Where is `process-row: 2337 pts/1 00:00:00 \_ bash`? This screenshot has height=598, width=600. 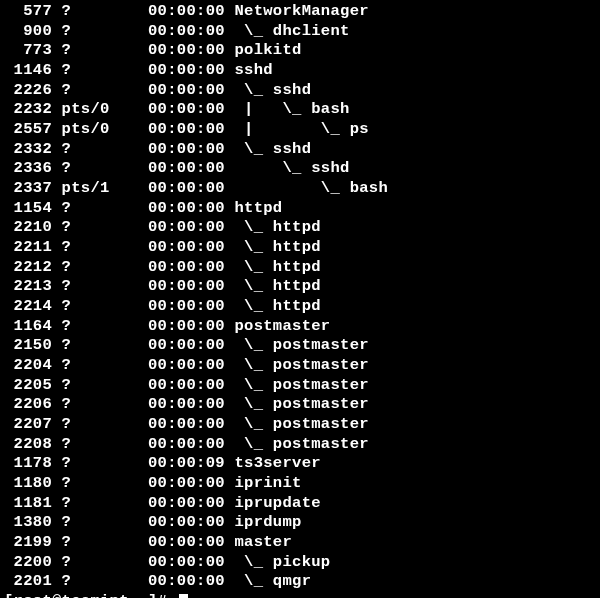
process-row: 2337 pts/1 00:00:00 \_ bash is located at coordinates (300, 189).